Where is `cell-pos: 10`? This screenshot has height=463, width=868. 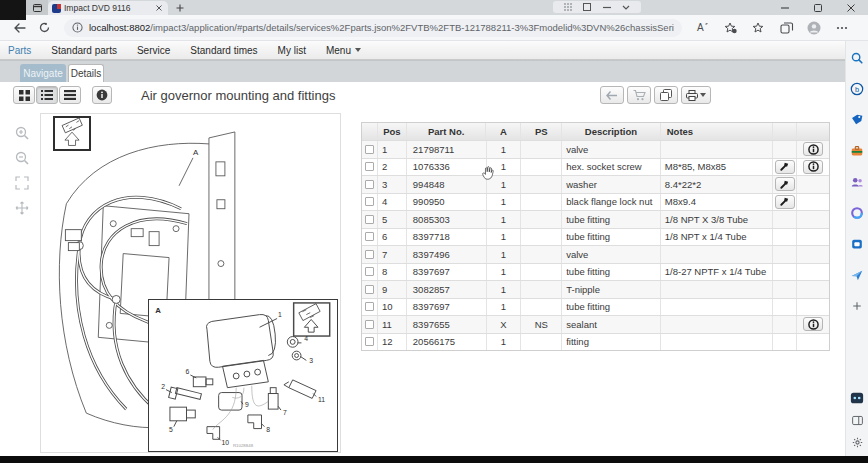 cell-pos: 10 is located at coordinates (392, 308).